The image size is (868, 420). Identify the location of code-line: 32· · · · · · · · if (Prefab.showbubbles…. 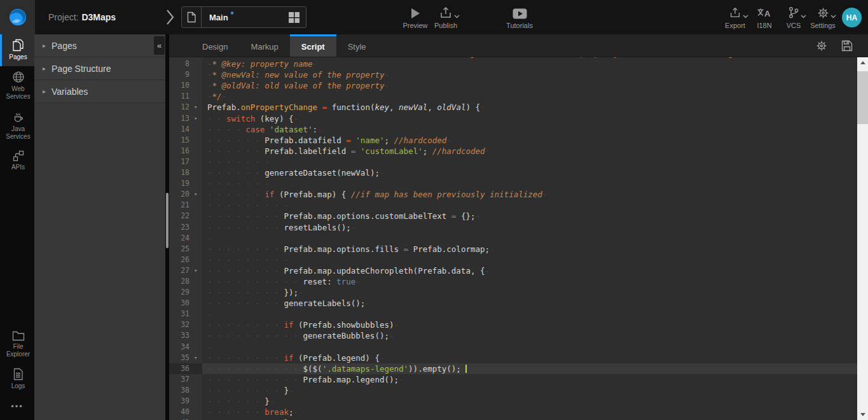
(513, 325).